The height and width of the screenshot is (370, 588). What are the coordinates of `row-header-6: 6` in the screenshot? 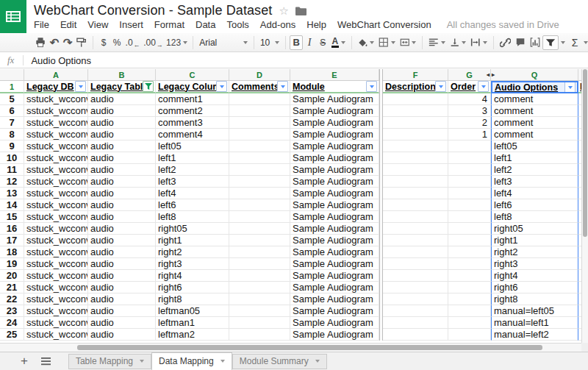 It's located at (12, 111).